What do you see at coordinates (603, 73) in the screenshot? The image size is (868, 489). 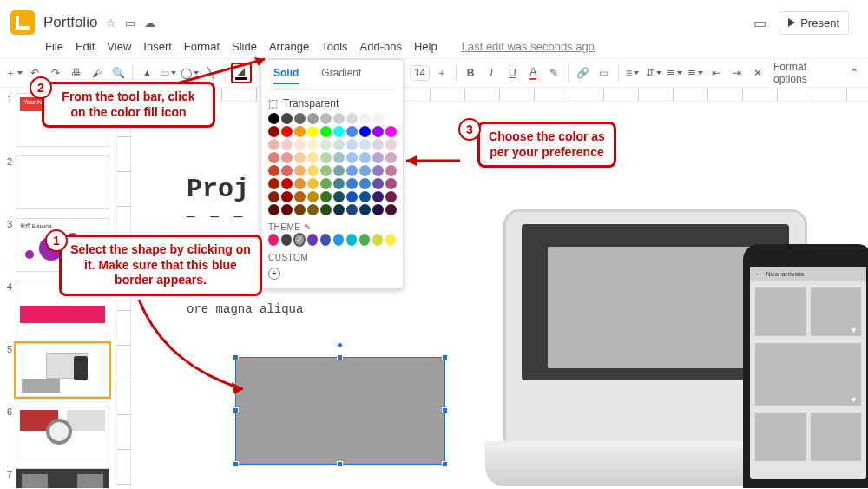 I see `comment-button: ▭` at bounding box center [603, 73].